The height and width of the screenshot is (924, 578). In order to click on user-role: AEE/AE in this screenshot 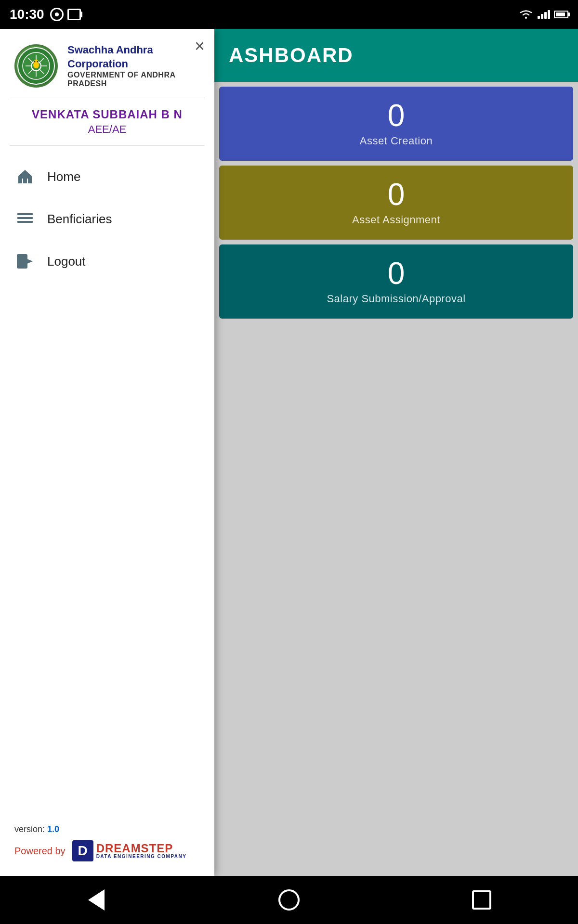, I will do `click(107, 129)`.